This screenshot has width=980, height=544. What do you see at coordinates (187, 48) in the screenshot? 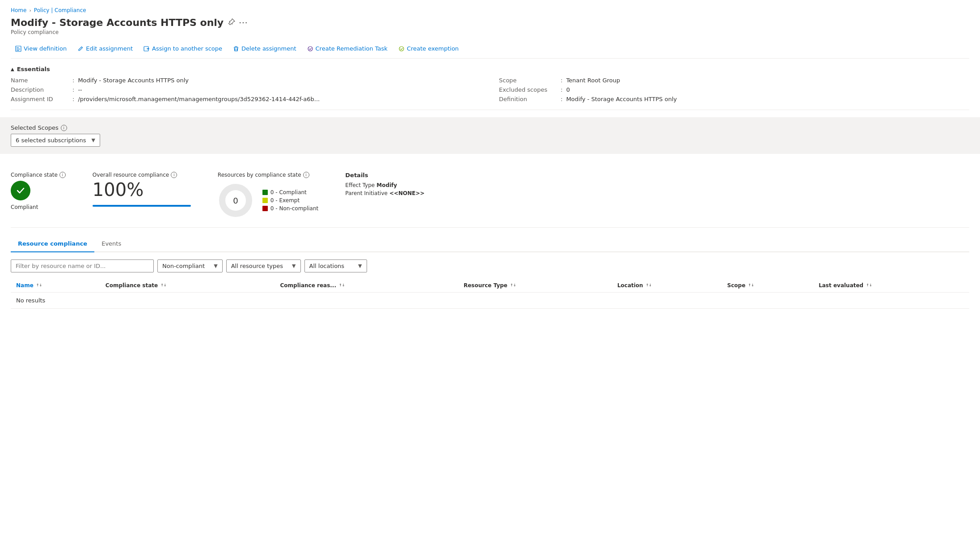
I see `assign-to-another-scope-label: Assign to another scope` at bounding box center [187, 48].